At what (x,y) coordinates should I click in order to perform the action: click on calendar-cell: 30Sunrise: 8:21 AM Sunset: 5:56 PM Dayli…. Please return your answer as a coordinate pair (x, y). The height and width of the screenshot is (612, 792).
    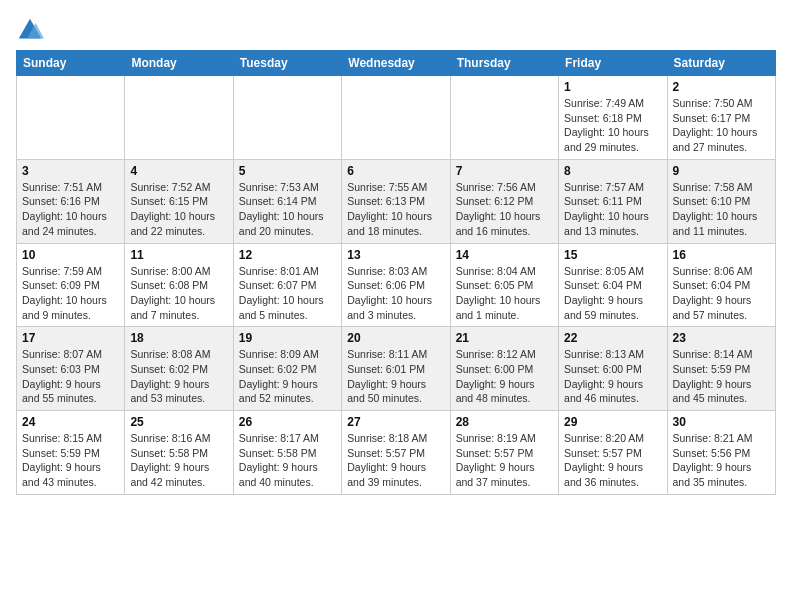
    Looking at the image, I should click on (721, 453).